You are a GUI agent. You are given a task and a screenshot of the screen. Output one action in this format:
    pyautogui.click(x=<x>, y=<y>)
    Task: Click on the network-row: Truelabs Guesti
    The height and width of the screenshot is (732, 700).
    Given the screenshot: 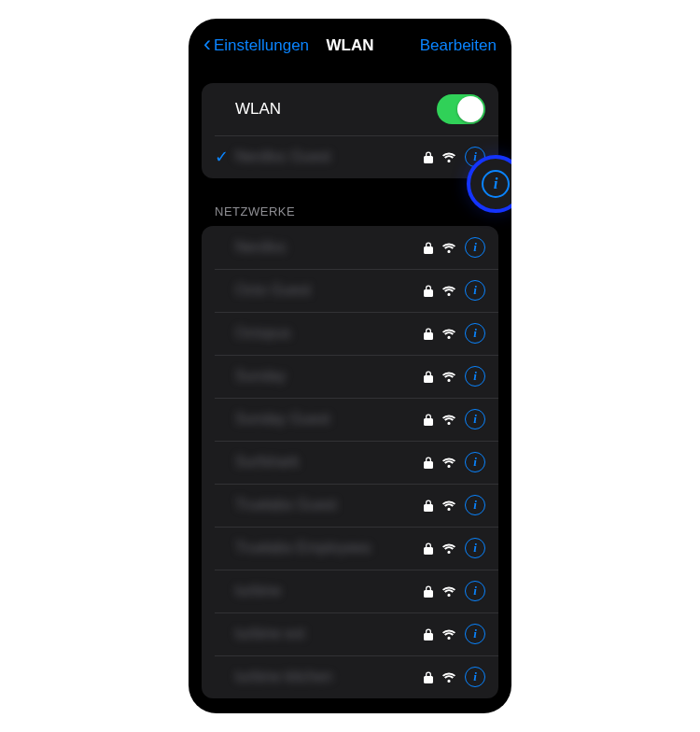 What is the action you would take?
    pyautogui.click(x=350, y=505)
    